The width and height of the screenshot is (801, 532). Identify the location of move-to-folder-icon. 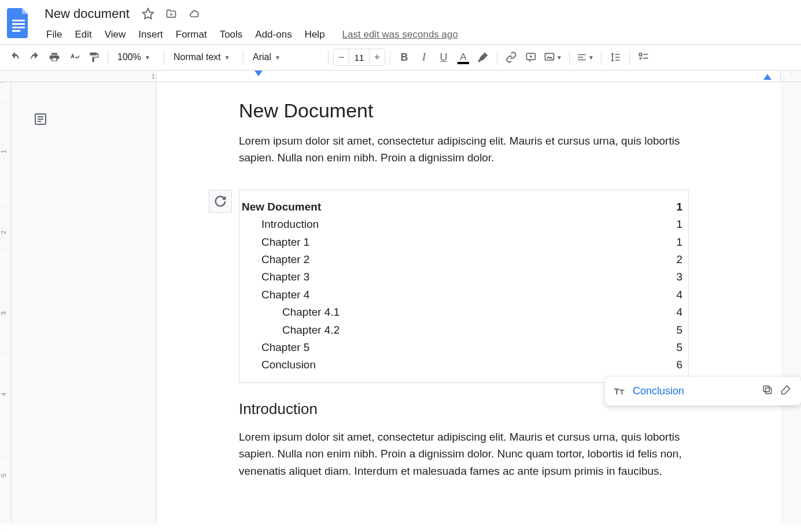
(171, 14).